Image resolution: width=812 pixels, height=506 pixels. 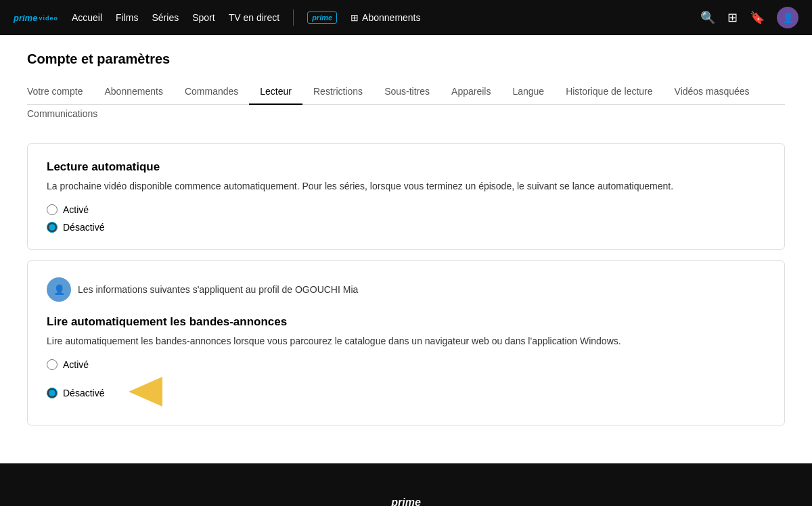 I want to click on prime-badge: prime, so click(x=322, y=18).